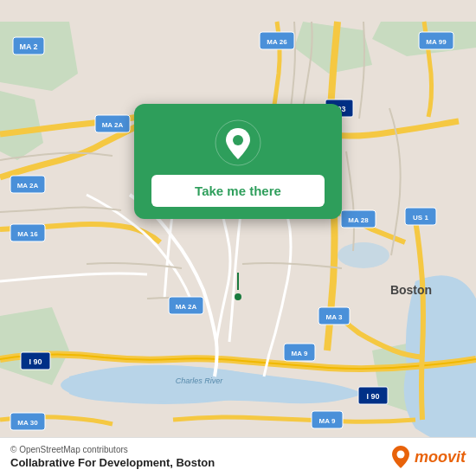  I want to click on svg-text: MA 99, so click(436, 42).